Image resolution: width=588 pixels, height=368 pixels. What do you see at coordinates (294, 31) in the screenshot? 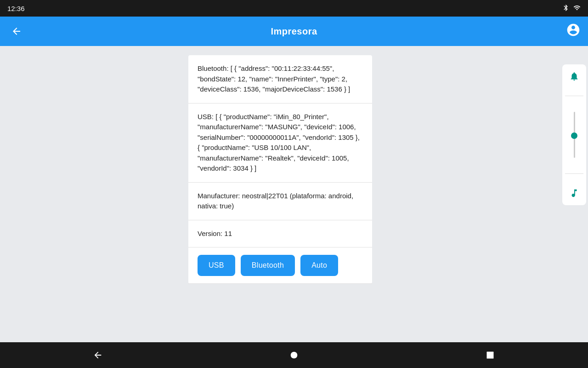
I see `page-title: Impresora` at bounding box center [294, 31].